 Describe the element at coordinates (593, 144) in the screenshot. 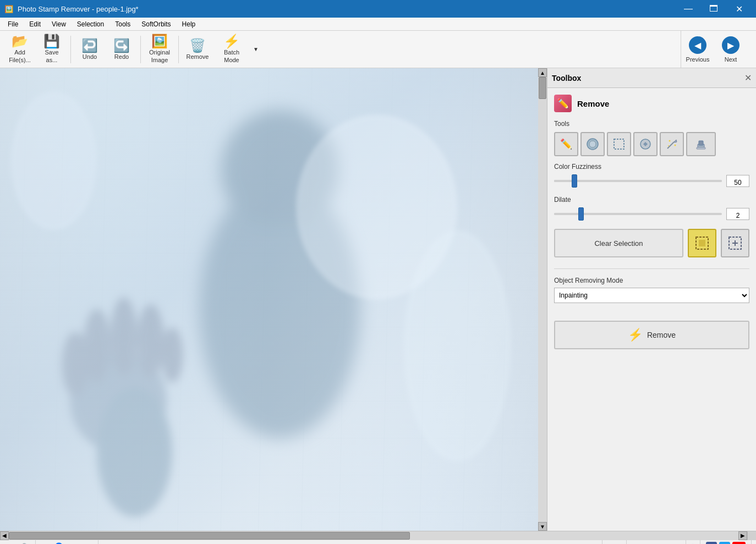

I see `eraser-icon` at that location.